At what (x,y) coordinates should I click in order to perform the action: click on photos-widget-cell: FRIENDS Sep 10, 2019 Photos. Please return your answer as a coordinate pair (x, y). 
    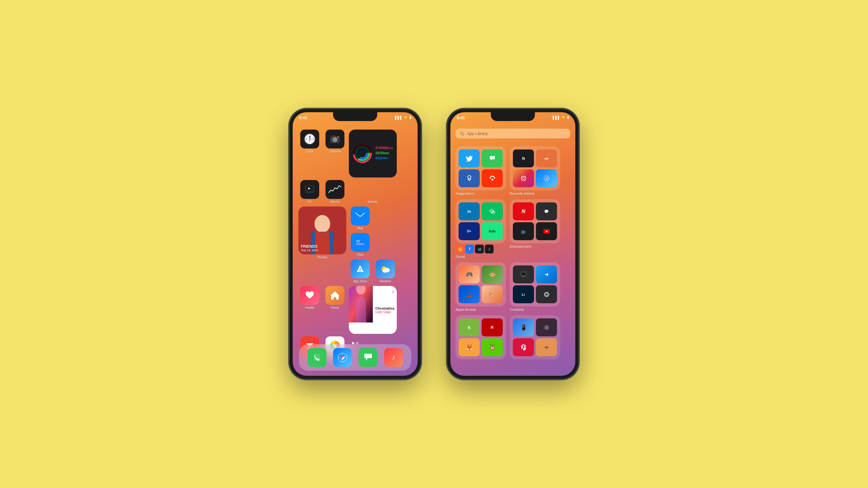
    Looking at the image, I should click on (322, 233).